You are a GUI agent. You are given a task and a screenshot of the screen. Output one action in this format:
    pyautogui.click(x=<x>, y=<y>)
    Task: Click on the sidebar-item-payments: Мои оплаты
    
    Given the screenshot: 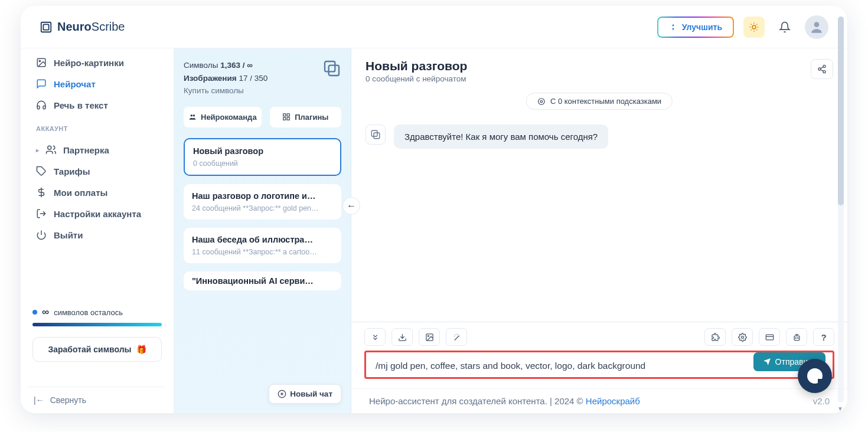 What is the action you would take?
    pyautogui.click(x=97, y=192)
    